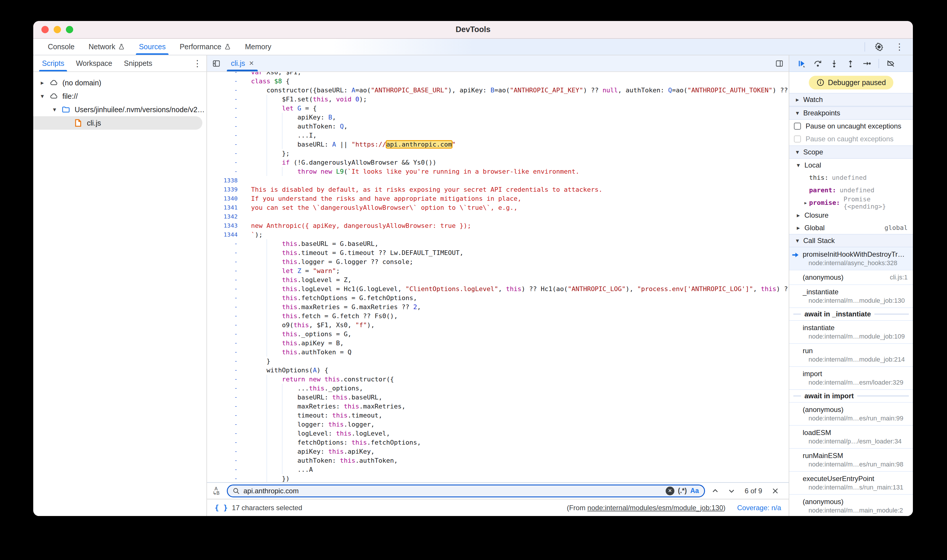 The width and height of the screenshot is (947, 560). What do you see at coordinates (851, 414) in the screenshot?
I see `call-stack-frame: (anonymous)node:internal/m…es/run_main:9…` at bounding box center [851, 414].